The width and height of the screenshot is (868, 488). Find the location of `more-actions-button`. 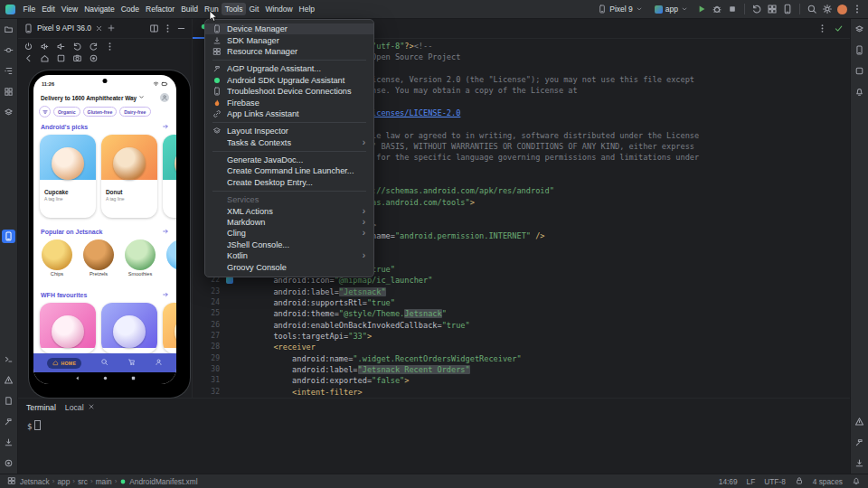

more-actions-button is located at coordinates (857, 9).